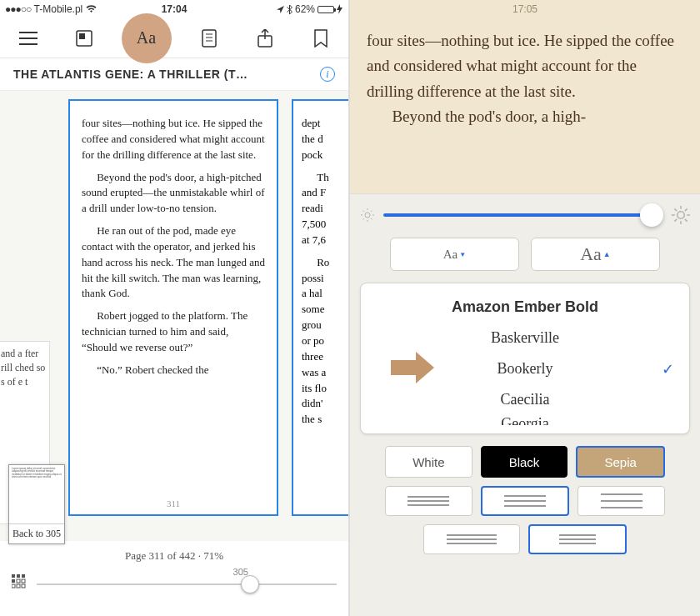  Describe the element at coordinates (92, 9) in the screenshot. I see `wifi-icon` at that location.